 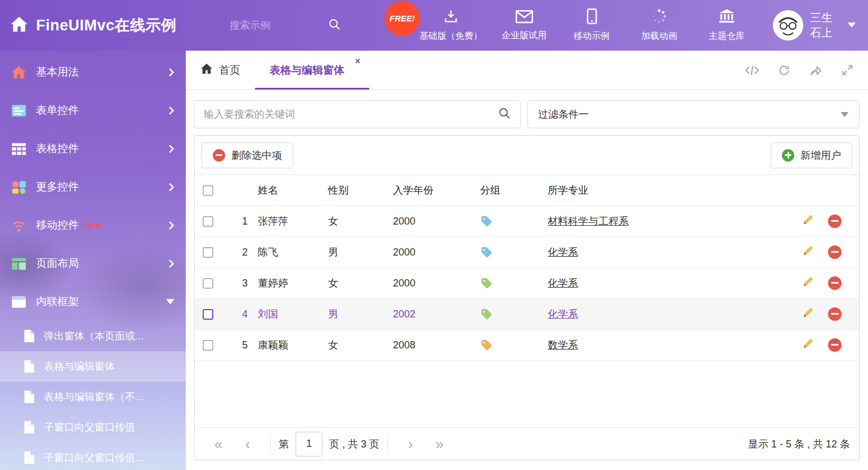 What do you see at coordinates (93, 366) in the screenshot?
I see `sidebar-subitem-grid-edit-window: 表格与编辑窗体` at bounding box center [93, 366].